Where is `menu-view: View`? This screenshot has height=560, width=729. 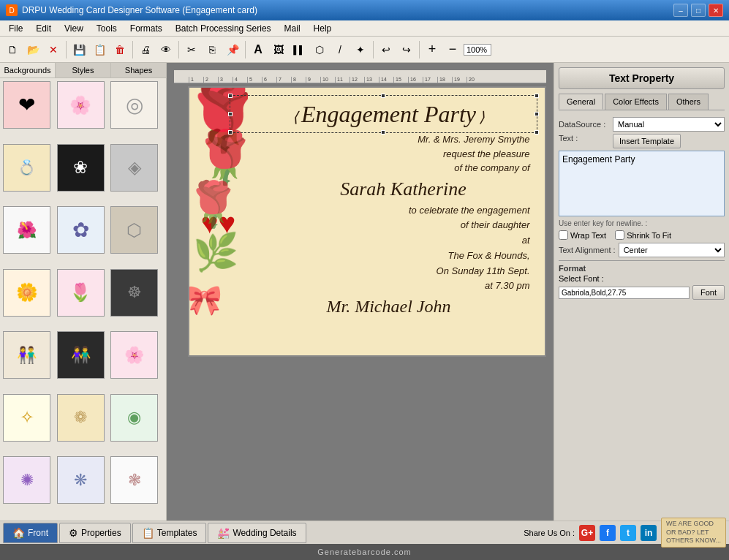
menu-view: View is located at coordinates (74, 29).